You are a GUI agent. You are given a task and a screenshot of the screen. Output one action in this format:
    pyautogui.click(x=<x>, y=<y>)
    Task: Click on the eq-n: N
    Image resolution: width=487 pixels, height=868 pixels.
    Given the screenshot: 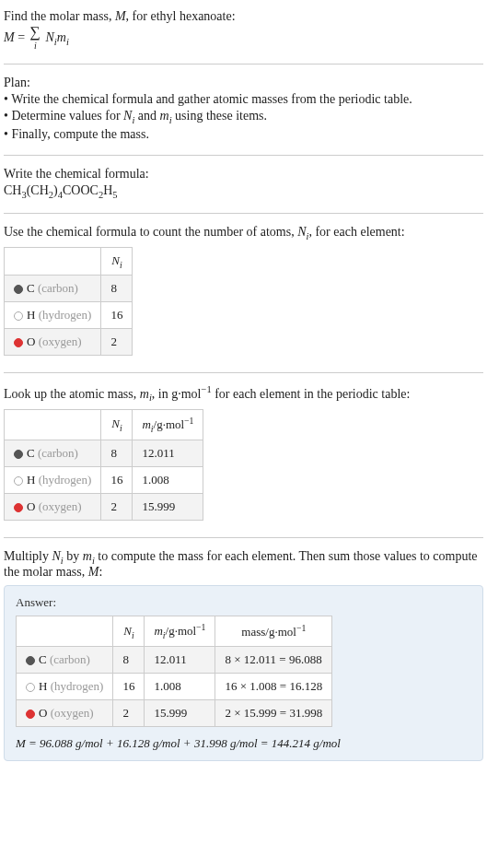 What is the action you would take?
    pyautogui.click(x=50, y=37)
    